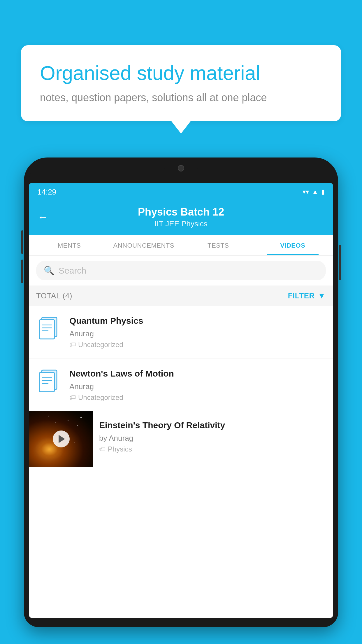 The width and height of the screenshot is (362, 644). I want to click on batch-title: Physics Batch 12, so click(181, 212).